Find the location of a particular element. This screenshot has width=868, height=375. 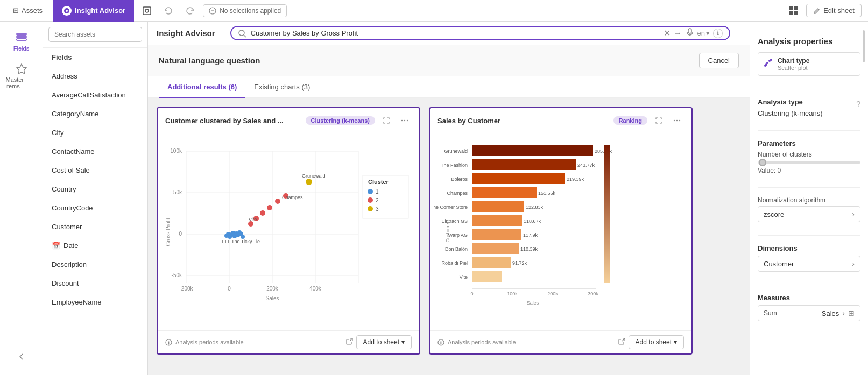

screenshot-icon-btn is located at coordinates (147, 11).